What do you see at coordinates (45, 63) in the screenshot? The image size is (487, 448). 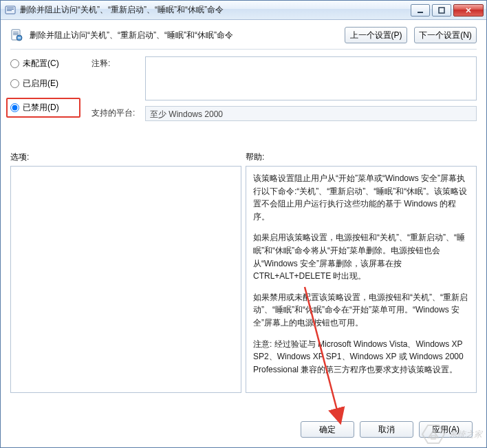 I see `radio-not-configured: 未配置(C)` at bounding box center [45, 63].